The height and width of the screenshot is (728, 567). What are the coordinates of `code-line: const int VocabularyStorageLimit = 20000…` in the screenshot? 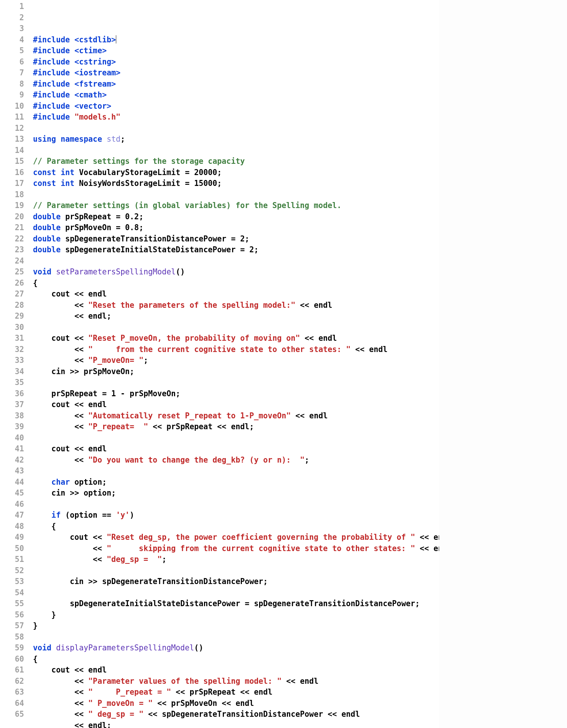 It's located at (236, 173).